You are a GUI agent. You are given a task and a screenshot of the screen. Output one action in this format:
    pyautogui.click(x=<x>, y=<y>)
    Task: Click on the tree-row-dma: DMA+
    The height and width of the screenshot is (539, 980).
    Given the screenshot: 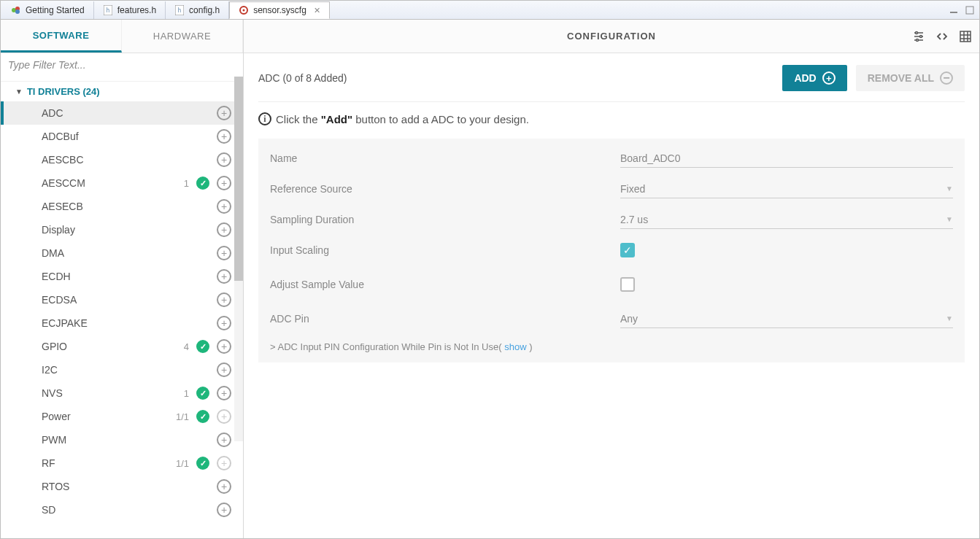 What is the action you would take?
    pyautogui.click(x=122, y=253)
    